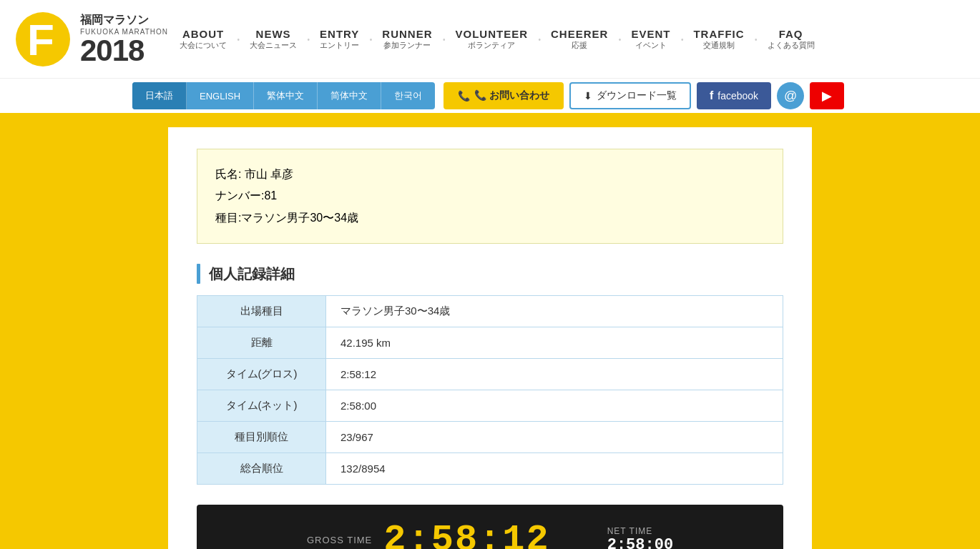 This screenshot has width=980, height=549. What do you see at coordinates (490, 527) in the screenshot?
I see `time-display-bar: GROSS TIME 2:58:12 NET TIME 2:58:00` at bounding box center [490, 527].